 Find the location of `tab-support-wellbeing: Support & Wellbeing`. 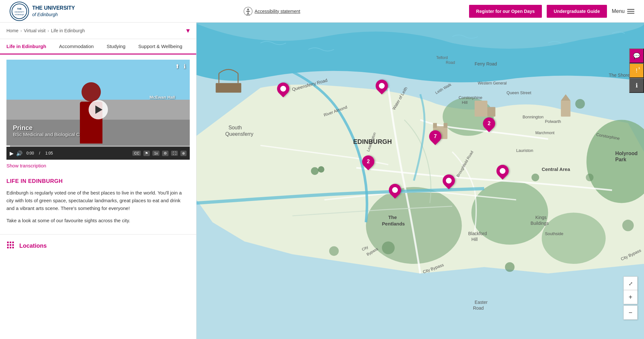

tab-support-wellbeing: Support & Wellbeing is located at coordinates (160, 47).